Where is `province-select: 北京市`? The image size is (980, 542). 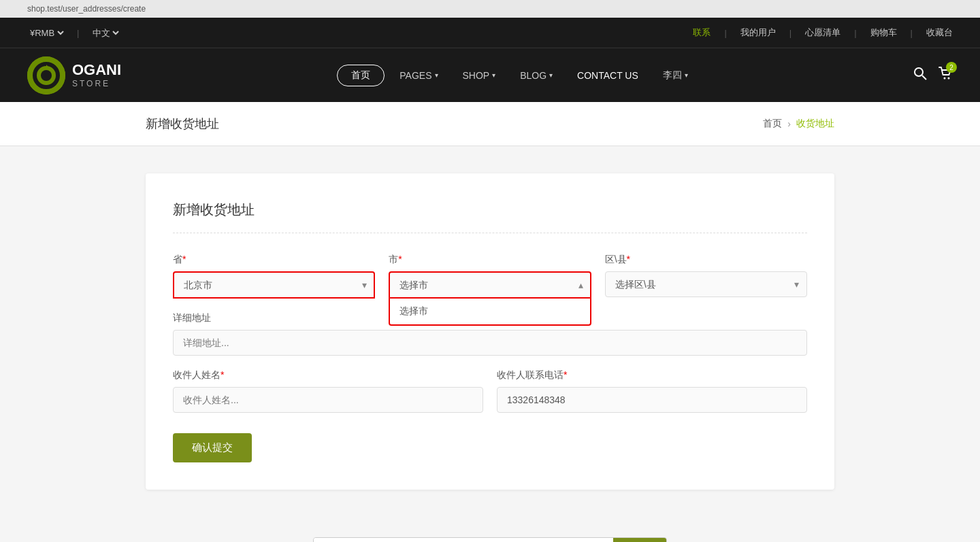
province-select: 北京市 is located at coordinates (274, 285).